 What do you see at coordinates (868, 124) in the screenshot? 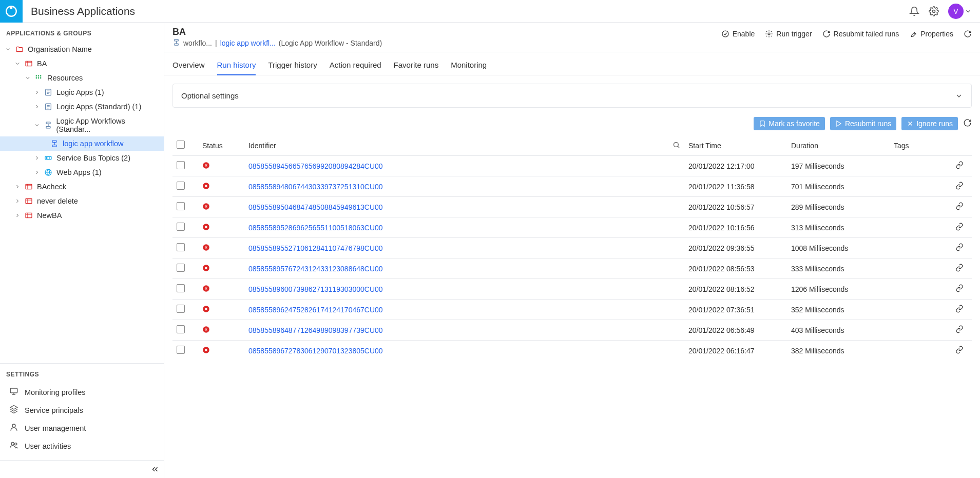
I see `button-label: Resubmit runs` at bounding box center [868, 124].